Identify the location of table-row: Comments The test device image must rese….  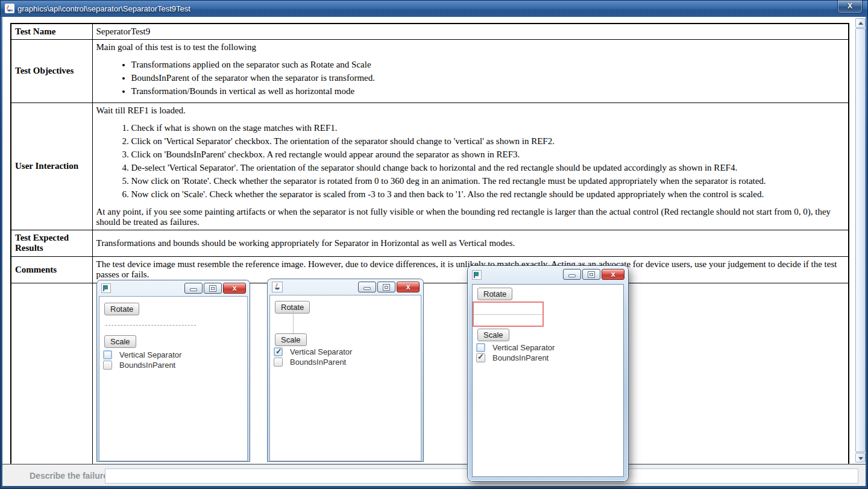
(430, 270).